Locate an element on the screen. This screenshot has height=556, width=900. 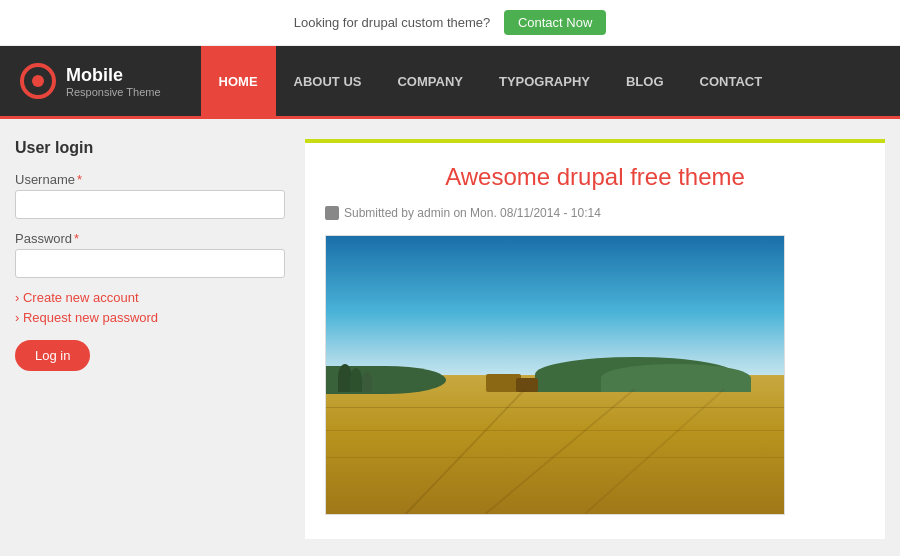
header: Mobile Responsive Theme HOME ABOUT US CO… is located at coordinates (450, 81).